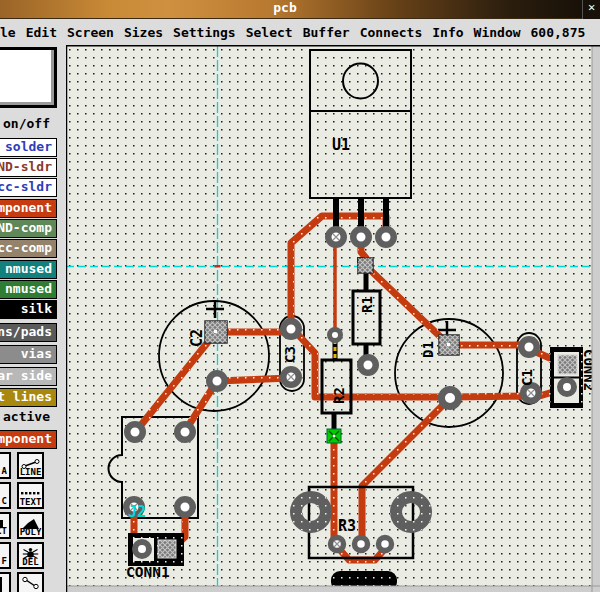 Image resolution: width=600 pixels, height=592 pixels. Describe the element at coordinates (185, 507) in the screenshot. I see `pad-j2-br` at that location.